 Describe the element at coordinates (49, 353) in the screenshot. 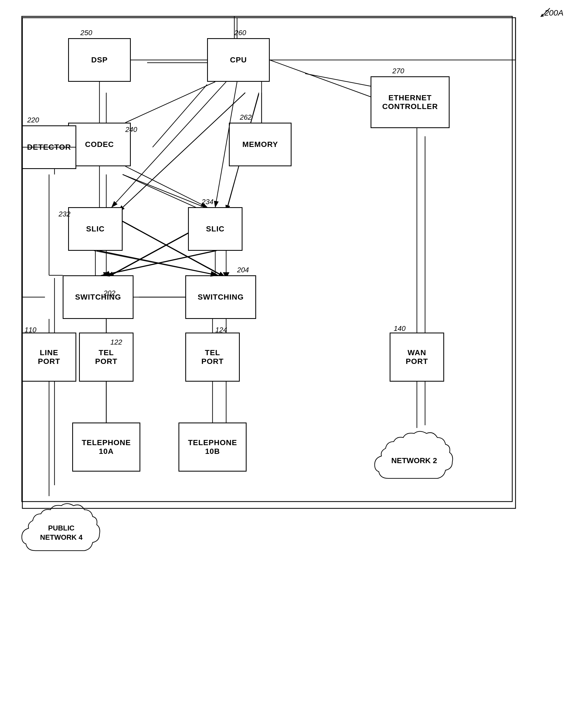

I see `lineport-label1: LINE` at that location.